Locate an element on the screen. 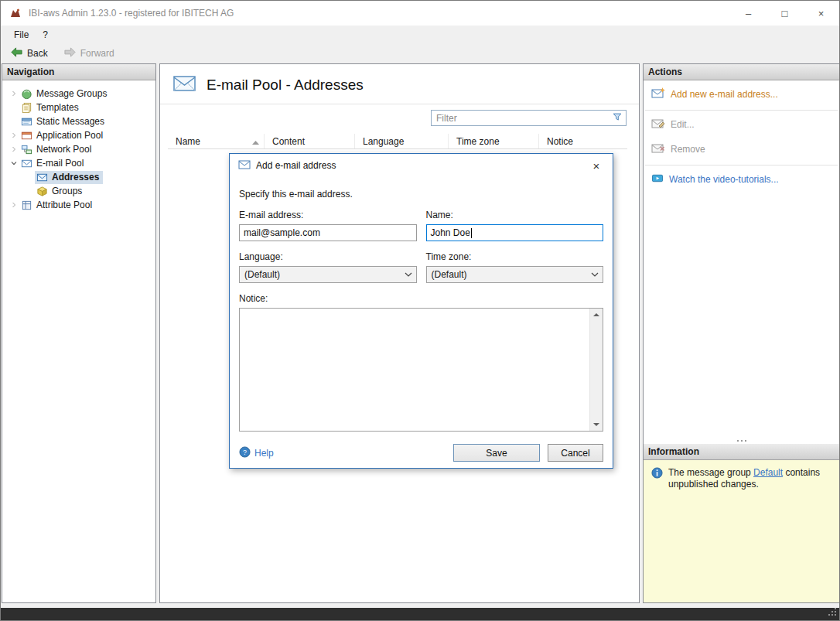 This screenshot has height=621, width=840. language-dropdown: (Default) is located at coordinates (328, 275).